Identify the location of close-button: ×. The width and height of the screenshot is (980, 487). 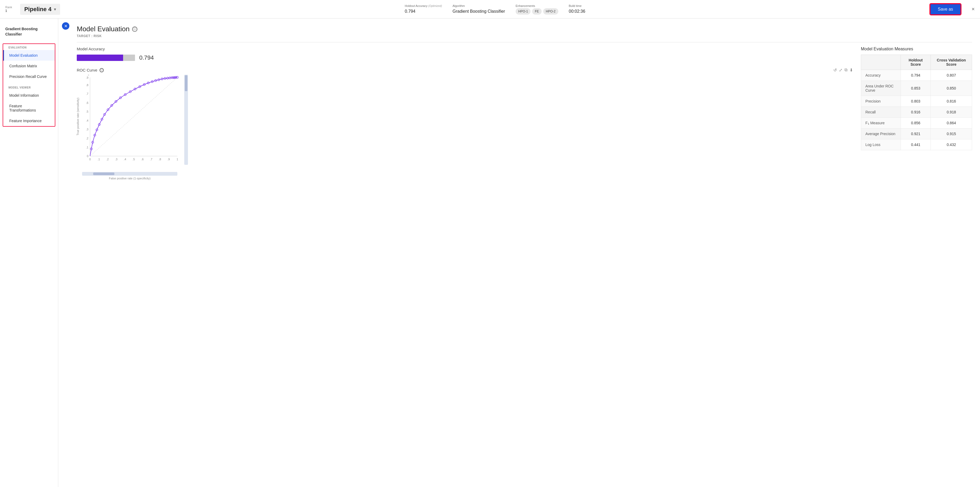
(973, 9).